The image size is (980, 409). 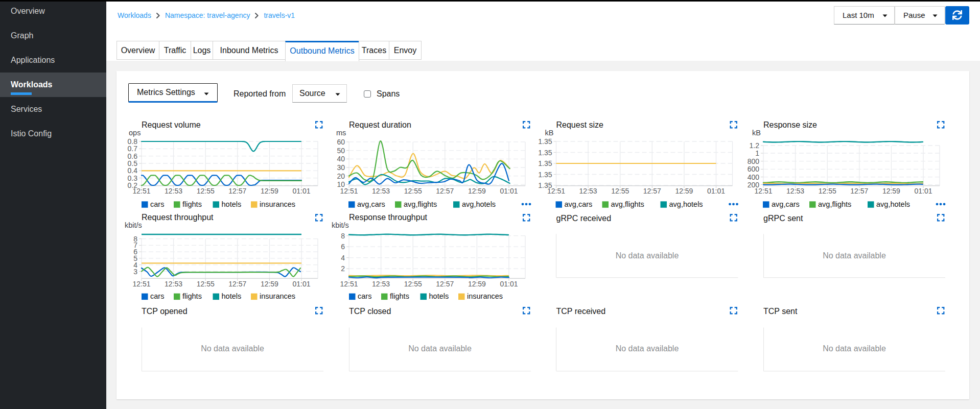 I want to click on svg-text: Request throughput, so click(x=178, y=218).